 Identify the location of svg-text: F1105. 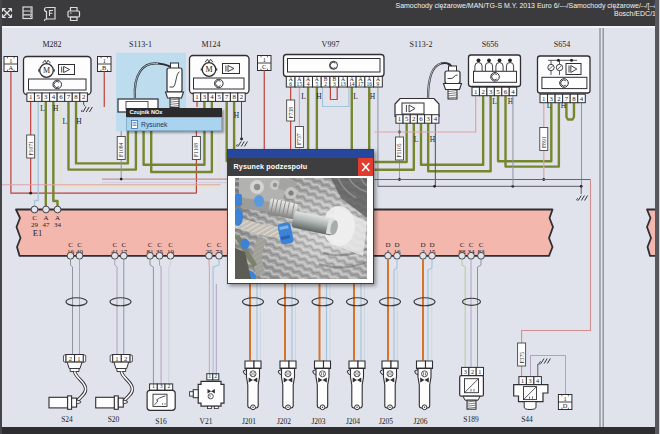
(399, 150).